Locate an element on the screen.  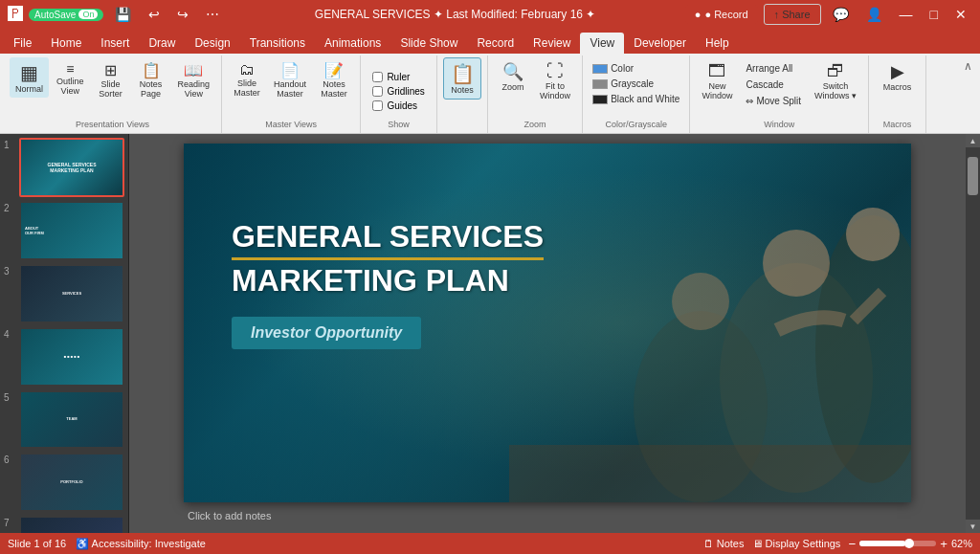
slide-image-6: PORTFOLIO is located at coordinates (72, 482).